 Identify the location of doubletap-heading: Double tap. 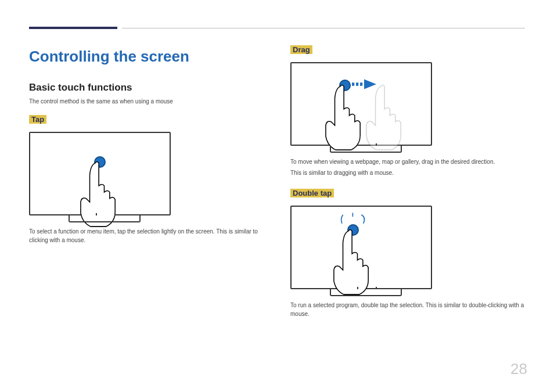
(312, 193).